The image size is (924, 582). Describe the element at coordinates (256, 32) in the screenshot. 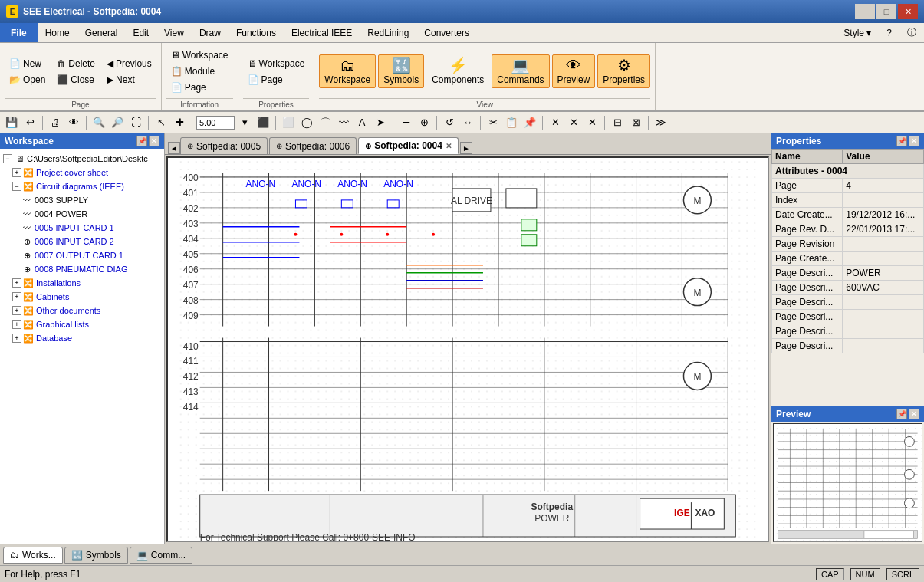

I see `menu-item-functions: Functions` at that location.